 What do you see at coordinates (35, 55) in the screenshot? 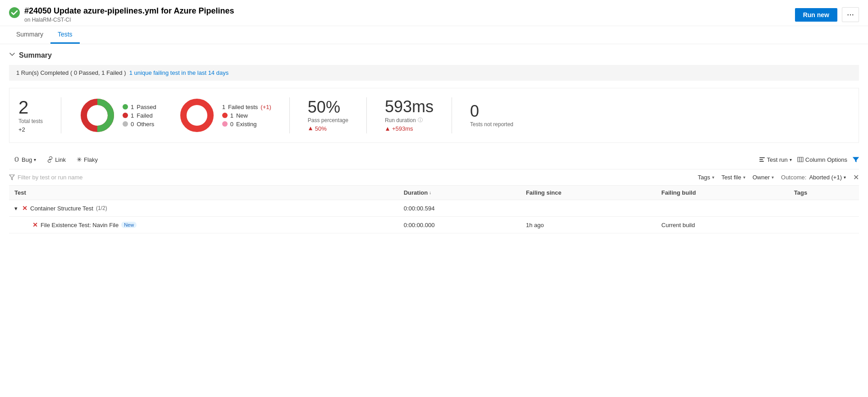
I see `section-title: Summary` at bounding box center [35, 55].